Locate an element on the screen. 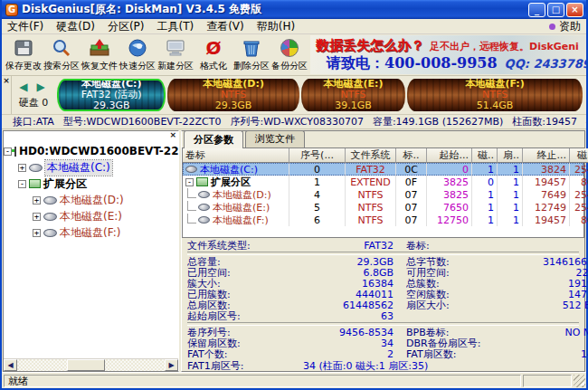  menu-view: 查看(V) is located at coordinates (225, 27).